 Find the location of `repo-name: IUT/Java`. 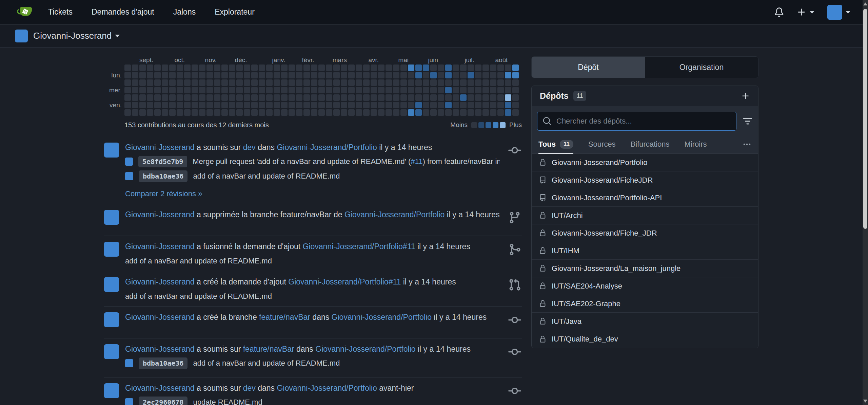

repo-name: IUT/Java is located at coordinates (567, 321).